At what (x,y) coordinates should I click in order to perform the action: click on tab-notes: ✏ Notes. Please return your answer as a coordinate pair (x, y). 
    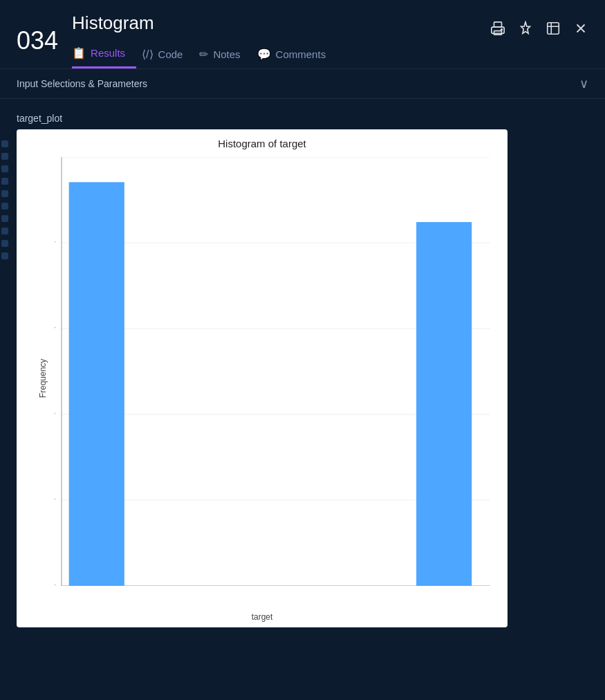
    Looking at the image, I should click on (225, 55).